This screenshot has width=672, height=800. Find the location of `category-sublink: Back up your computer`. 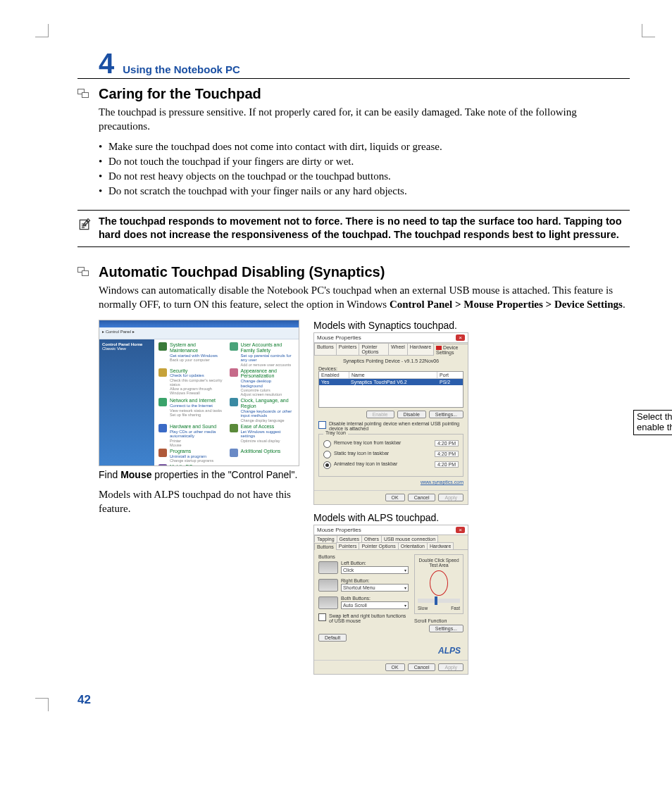

category-sublink: Back up your computer is located at coordinates (197, 360).